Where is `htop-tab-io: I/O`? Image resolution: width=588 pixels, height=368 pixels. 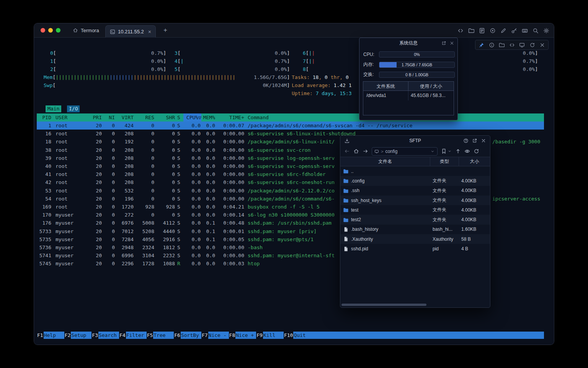
htop-tab-io: I/O is located at coordinates (74, 109).